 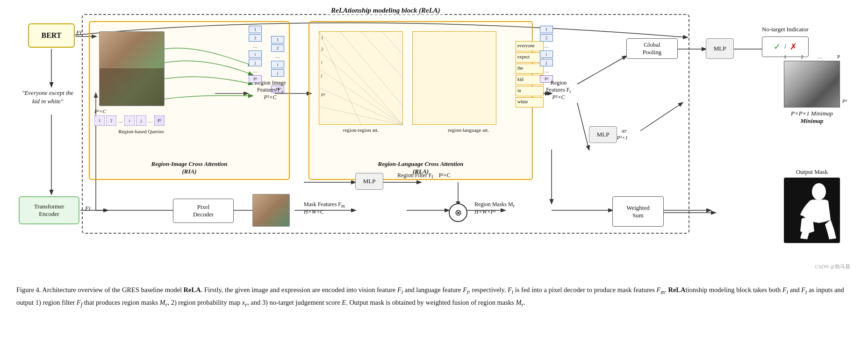 I want to click on minimap-label-1: 1, so click(x=785, y=57).